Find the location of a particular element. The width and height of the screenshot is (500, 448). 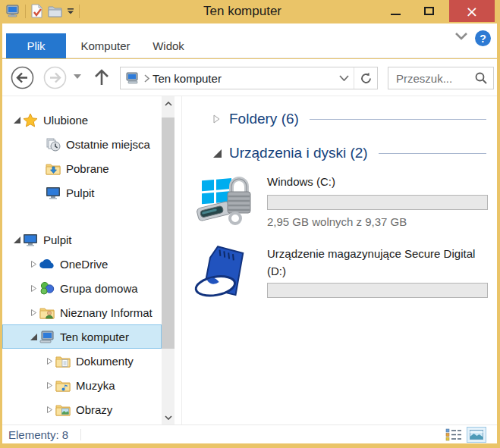

close-button: × is located at coordinates (472, 11).